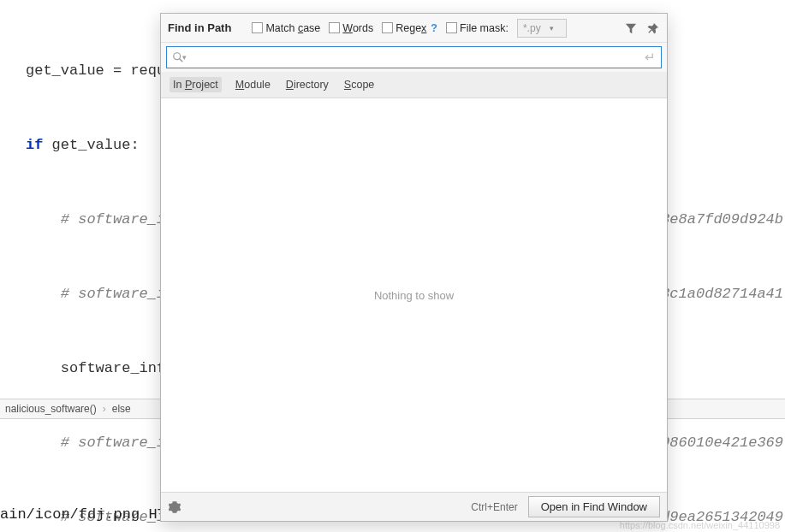  What do you see at coordinates (494, 507) in the screenshot?
I see `shortcut-hint: Ctrl+Enter` at bounding box center [494, 507].